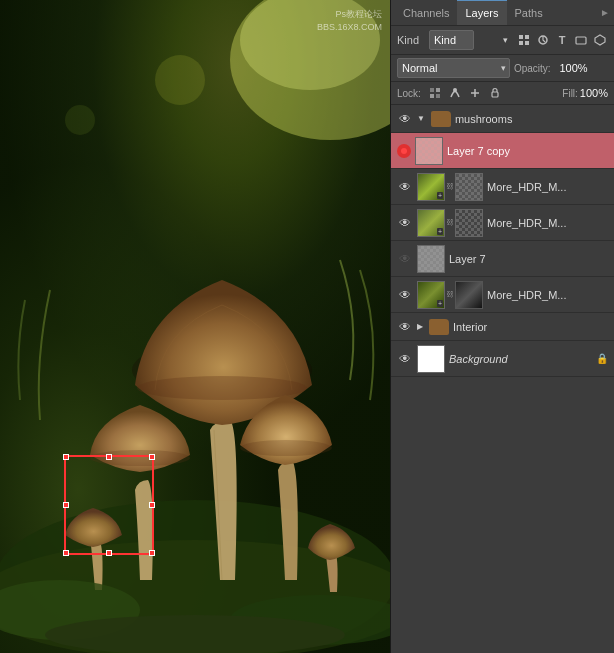  What do you see at coordinates (475, 93) in the screenshot?
I see `lock-position-icon` at bounding box center [475, 93].